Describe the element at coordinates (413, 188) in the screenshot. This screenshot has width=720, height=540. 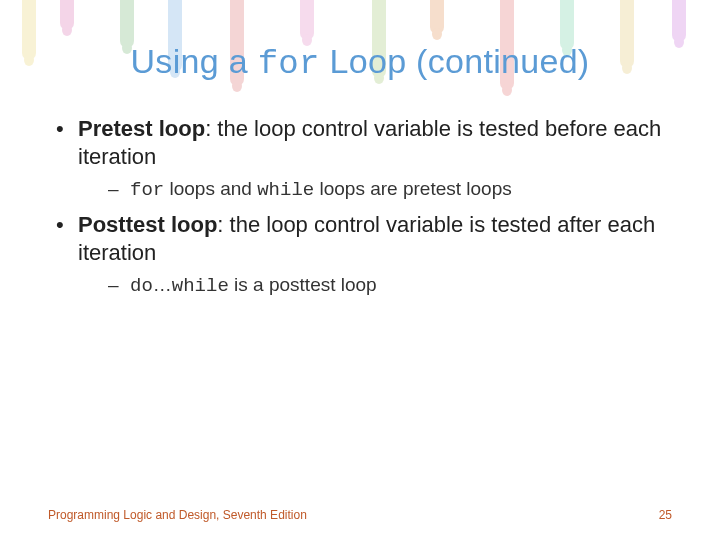
I see `text-span: loops are pretest loops` at that location.